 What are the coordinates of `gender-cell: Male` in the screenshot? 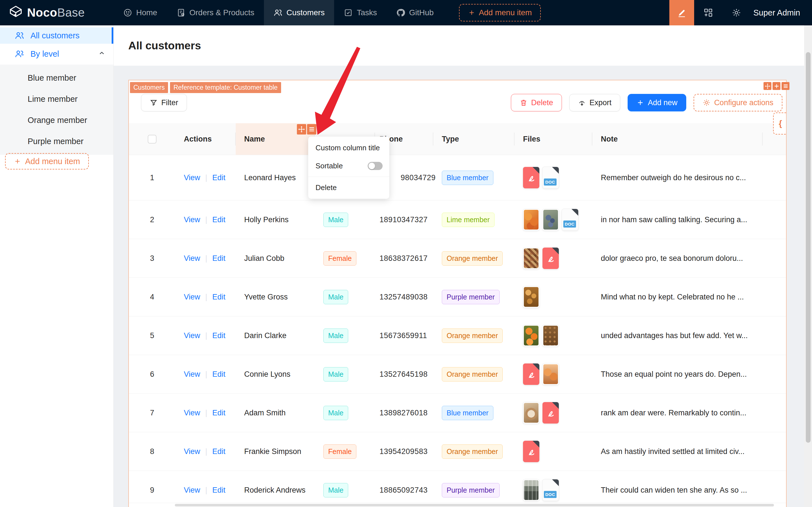 It's located at (345, 297).